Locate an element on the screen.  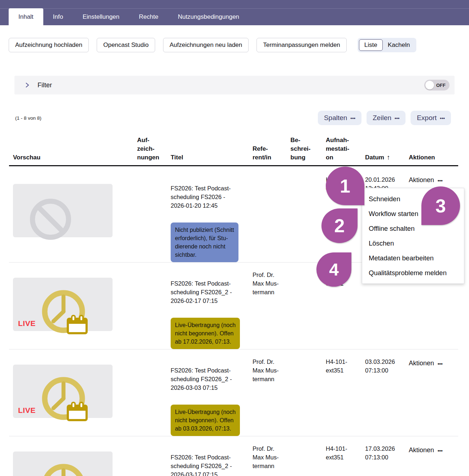
result-count: (1 - 8 von 8) is located at coordinates (28, 118).